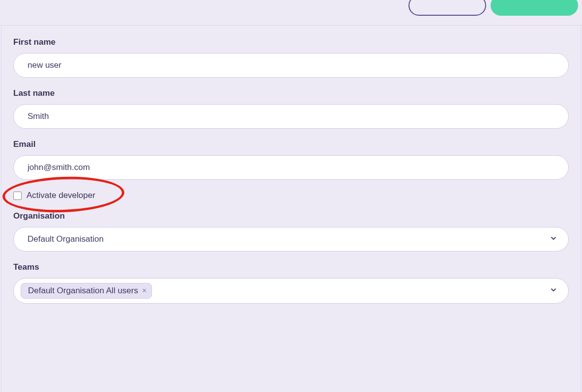 Image resolution: width=582 pixels, height=392 pixels. I want to click on last-name-group: Last name, so click(291, 109).